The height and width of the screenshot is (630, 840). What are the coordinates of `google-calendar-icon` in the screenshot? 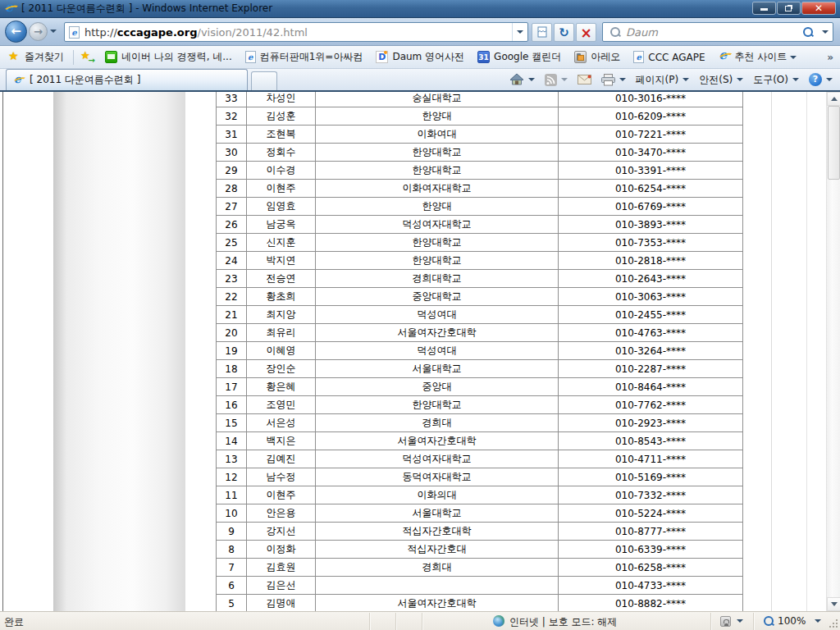 It's located at (484, 57).